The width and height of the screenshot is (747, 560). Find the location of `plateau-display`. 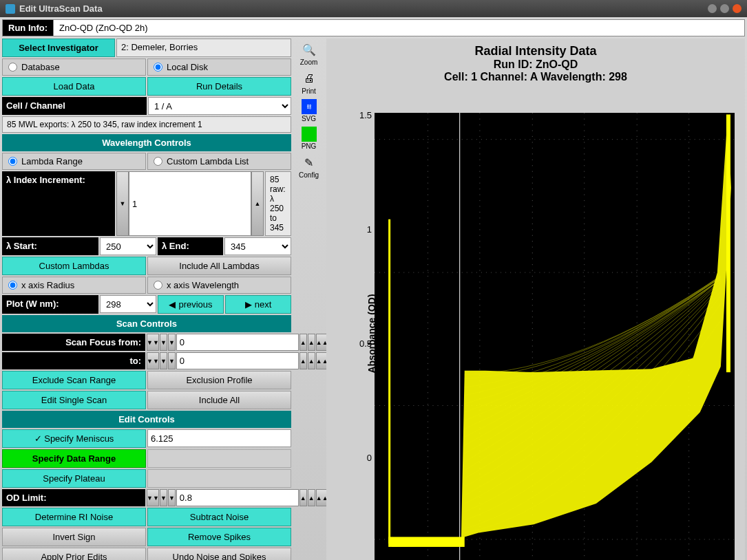

plateau-display is located at coordinates (219, 479).